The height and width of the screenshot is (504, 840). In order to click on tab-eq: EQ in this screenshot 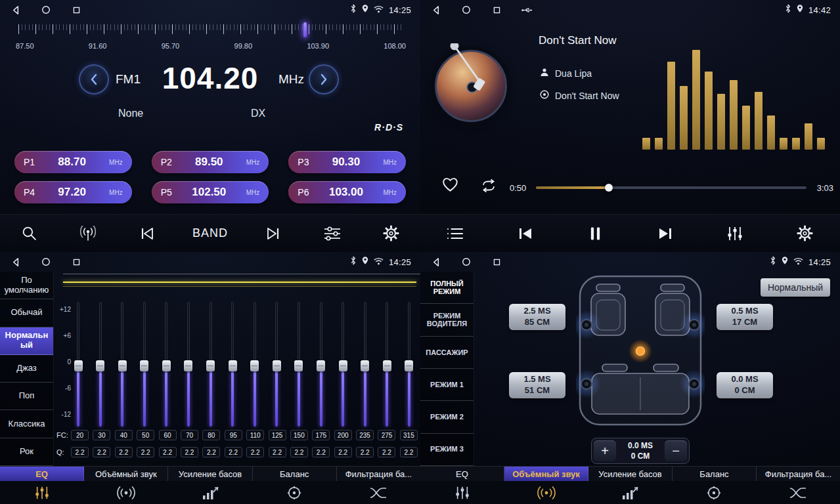, I will do `click(462, 474)`.